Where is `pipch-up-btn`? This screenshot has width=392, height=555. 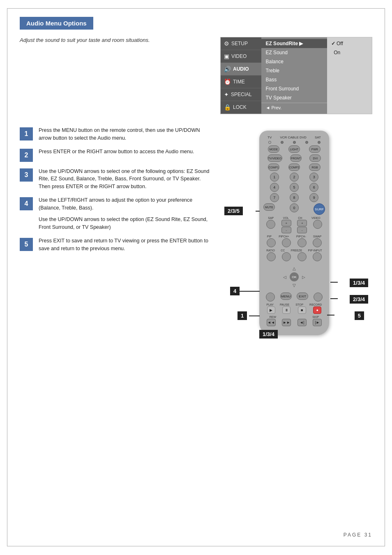 pipch-up-btn is located at coordinates (286, 243).